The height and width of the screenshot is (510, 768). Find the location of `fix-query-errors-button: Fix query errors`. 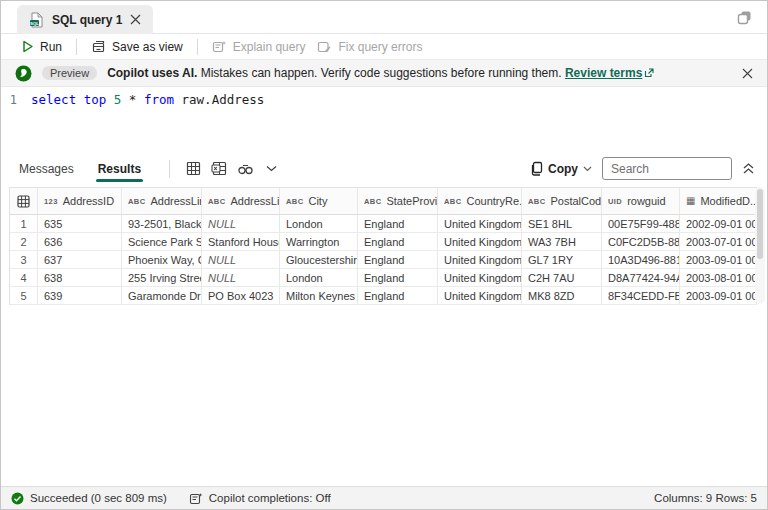

fix-query-errors-button: Fix query errors is located at coordinates (370, 47).